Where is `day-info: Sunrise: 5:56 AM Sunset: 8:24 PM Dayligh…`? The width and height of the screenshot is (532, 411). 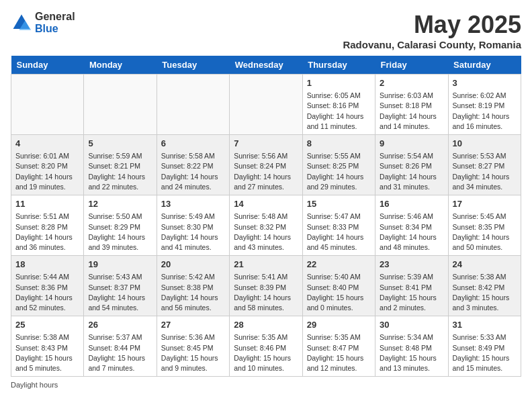 day-info: Sunrise: 5:56 AM Sunset: 8:24 PM Dayligh… is located at coordinates (266, 172).